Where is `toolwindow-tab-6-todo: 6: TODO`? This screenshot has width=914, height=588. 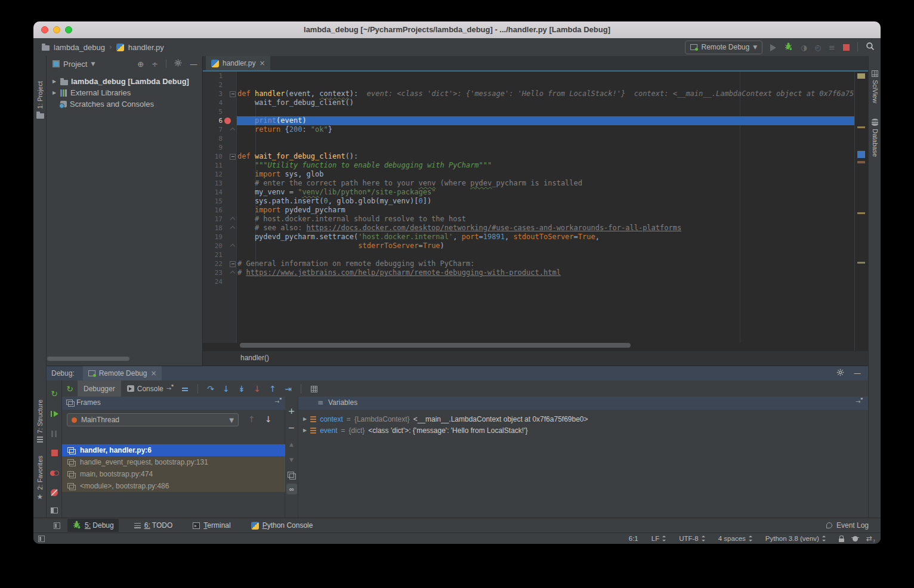
toolwindow-tab-6-todo: 6: TODO is located at coordinates (154, 525).